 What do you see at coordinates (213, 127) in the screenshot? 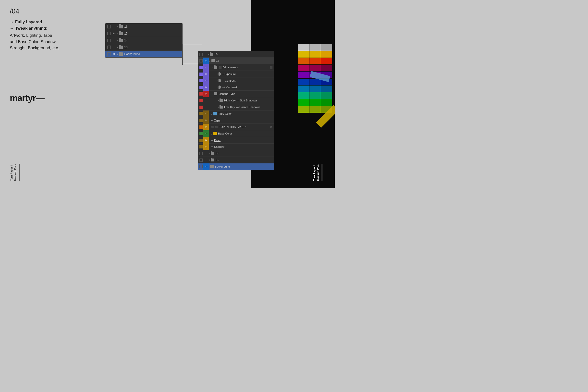
I see `layer-icon: ⬛` at bounding box center [213, 127].